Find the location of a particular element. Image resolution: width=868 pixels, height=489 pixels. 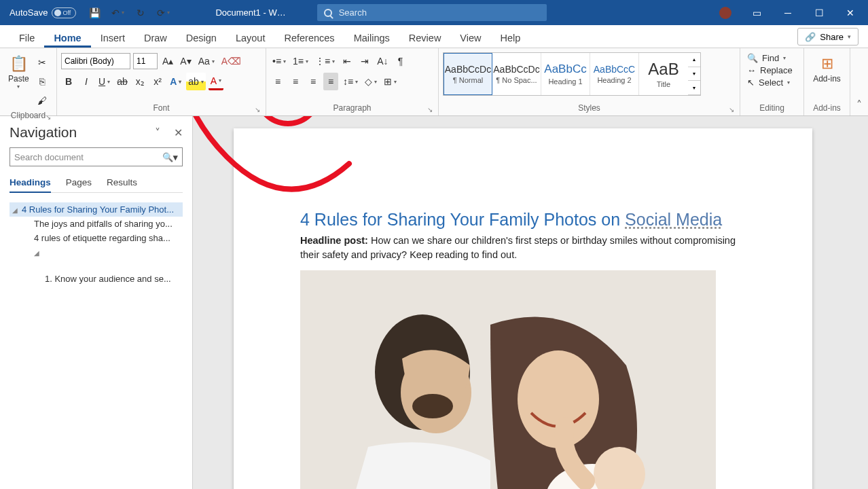

style-no-spacing: AaBbCcDc¶ No Spac... is located at coordinates (517, 74).